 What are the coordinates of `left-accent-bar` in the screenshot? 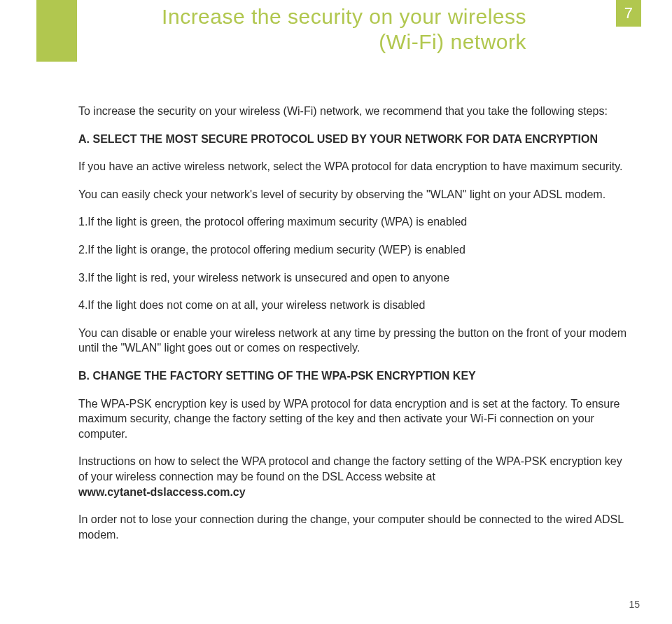 It's located at (57, 31).